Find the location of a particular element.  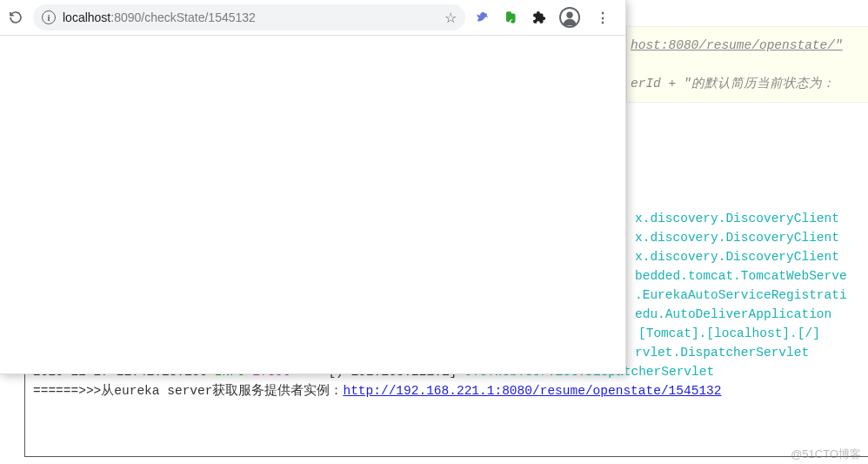

extensions-puzzle-icon is located at coordinates (539, 17).